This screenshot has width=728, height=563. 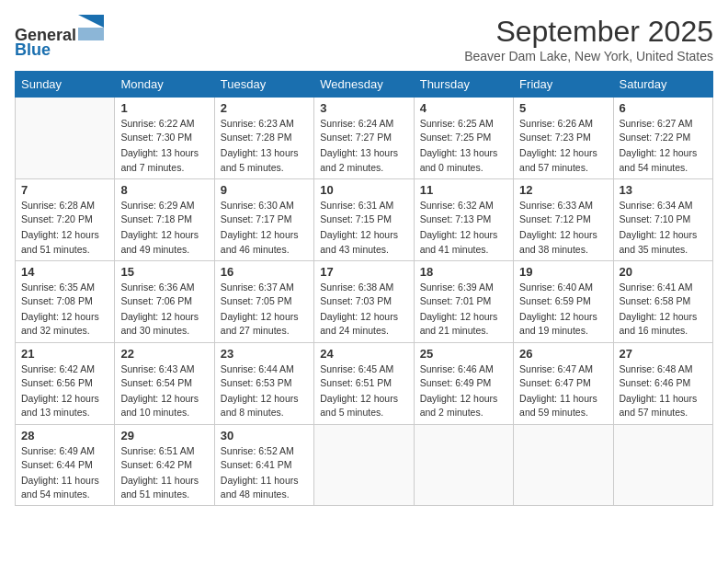 I want to click on day-info: Sunrise: 6:38 AMSunset: 7:03 PMDaylight:…, so click(x=364, y=309).